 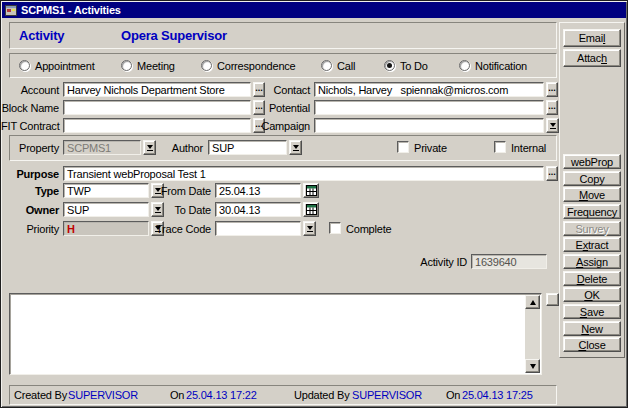 I want to click on user-name: Opera Supervisor, so click(x=174, y=36).